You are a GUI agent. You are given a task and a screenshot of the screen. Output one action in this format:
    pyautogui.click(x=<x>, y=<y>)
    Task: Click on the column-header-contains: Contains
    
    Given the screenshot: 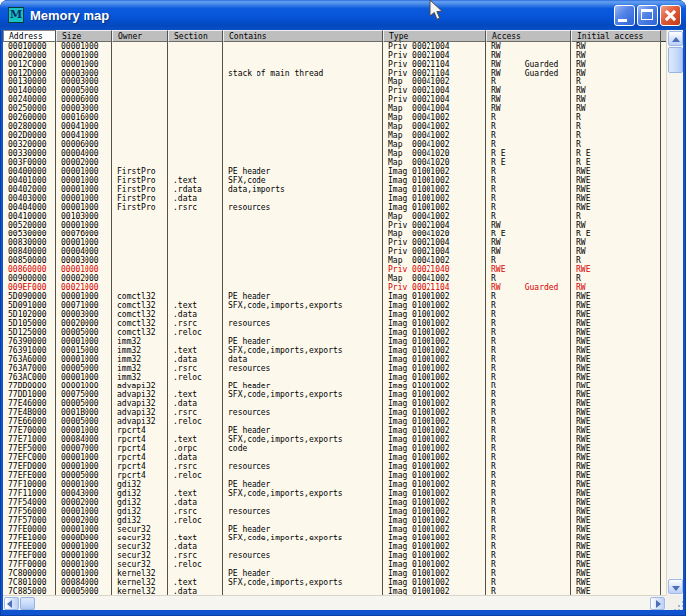 What is the action you would take?
    pyautogui.click(x=302, y=36)
    